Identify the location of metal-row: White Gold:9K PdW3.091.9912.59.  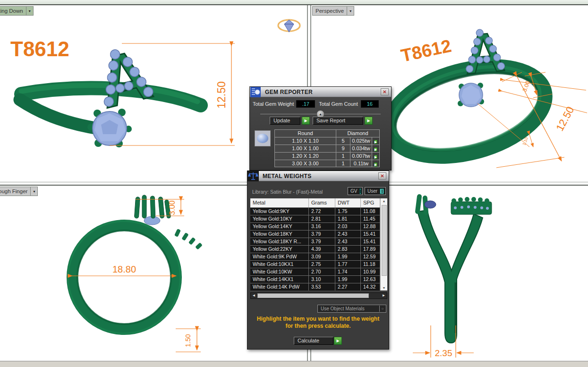
(319, 256).